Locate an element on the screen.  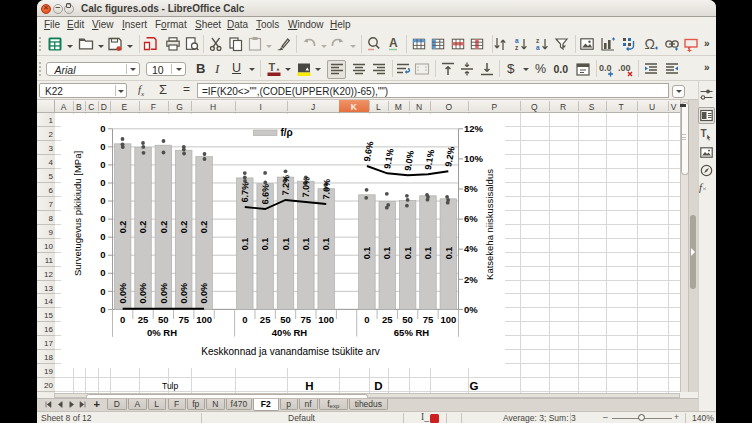
svg-text: 6.7% is located at coordinates (244, 192).